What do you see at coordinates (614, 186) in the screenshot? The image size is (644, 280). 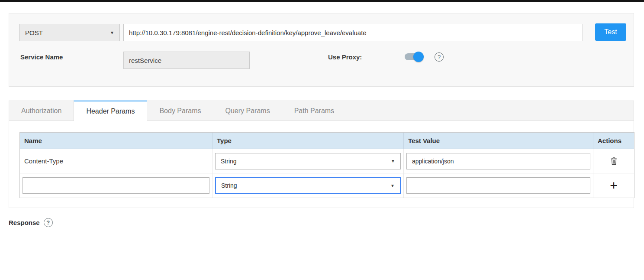 I see `add-row-button: +` at bounding box center [614, 186].